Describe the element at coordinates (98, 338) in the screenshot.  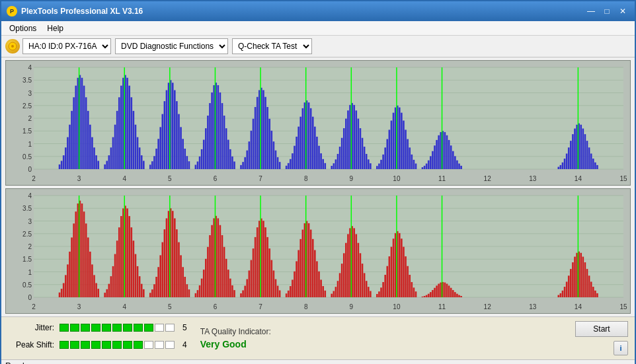
I see `metrics-panel: Jitter: 5 Peak Shift: 4` at that location.